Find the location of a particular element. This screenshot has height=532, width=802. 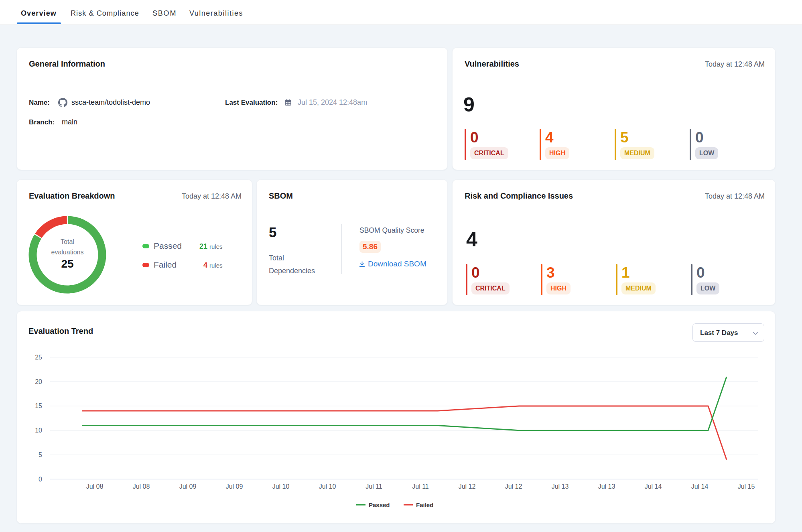

svg-text: 15 is located at coordinates (39, 406).